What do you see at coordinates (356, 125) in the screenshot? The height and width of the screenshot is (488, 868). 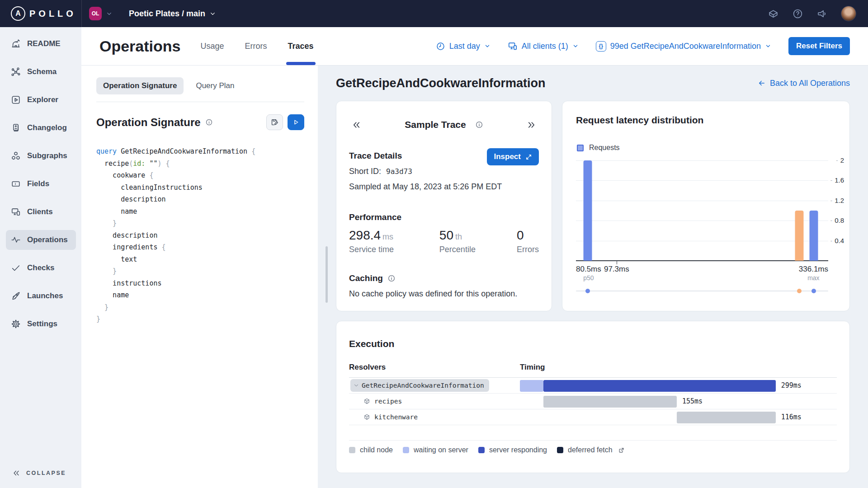 I see `previous-trace-icon` at bounding box center [356, 125].